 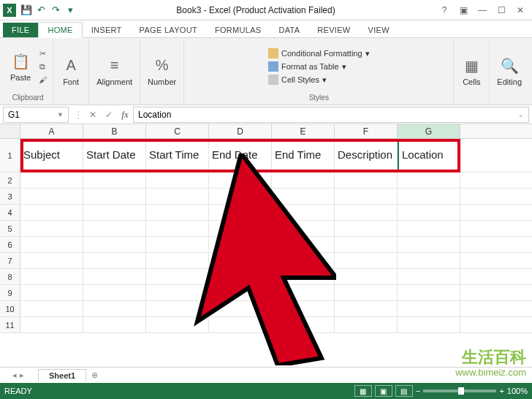 What do you see at coordinates (363, 391) in the screenshot?
I see `normal-view-icon: ▦` at bounding box center [363, 391].